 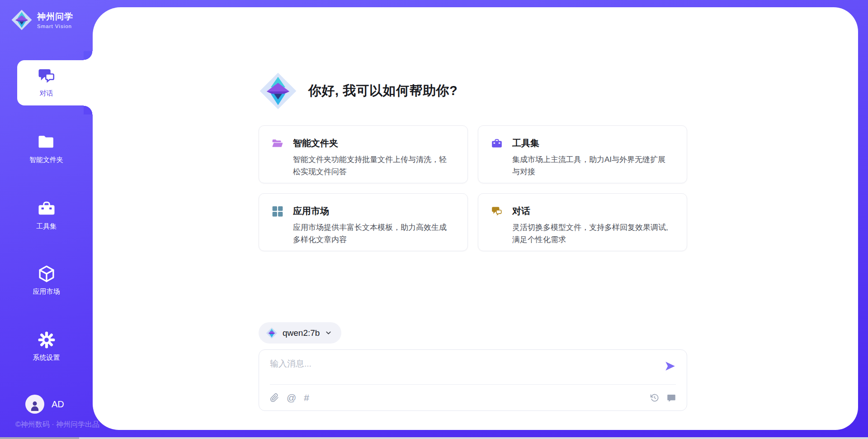 I want to click on history-icon, so click(x=655, y=398).